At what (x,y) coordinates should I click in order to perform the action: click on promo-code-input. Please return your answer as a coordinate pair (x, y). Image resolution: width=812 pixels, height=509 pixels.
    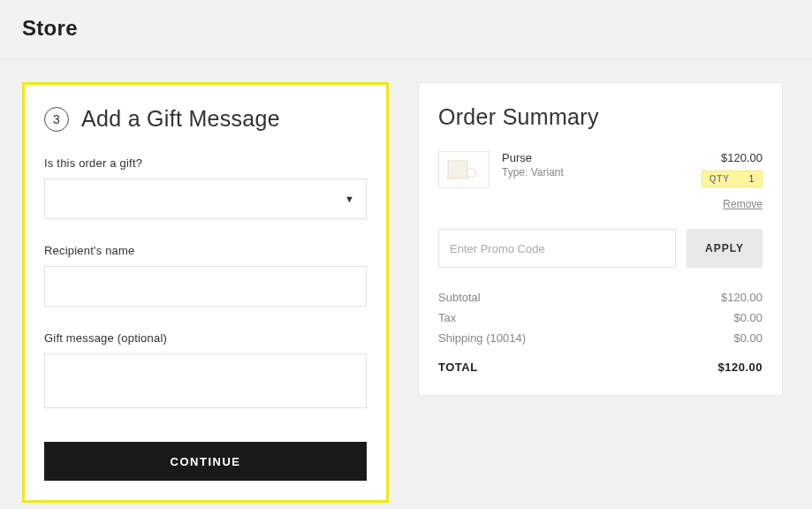
    Looking at the image, I should click on (557, 248).